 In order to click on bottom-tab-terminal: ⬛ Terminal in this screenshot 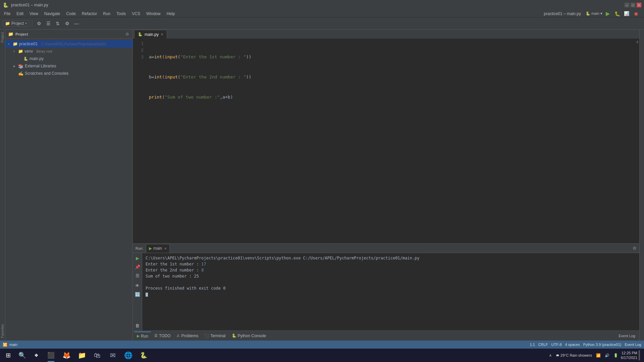, I will do `click(215, 336)`.